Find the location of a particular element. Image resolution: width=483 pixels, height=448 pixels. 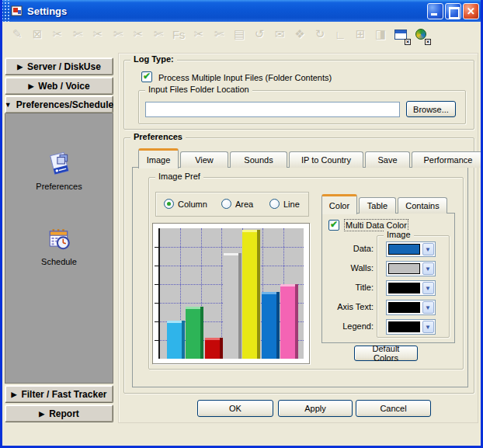

color-row-axis-text: Axis Text: is located at coordinates (388, 307).